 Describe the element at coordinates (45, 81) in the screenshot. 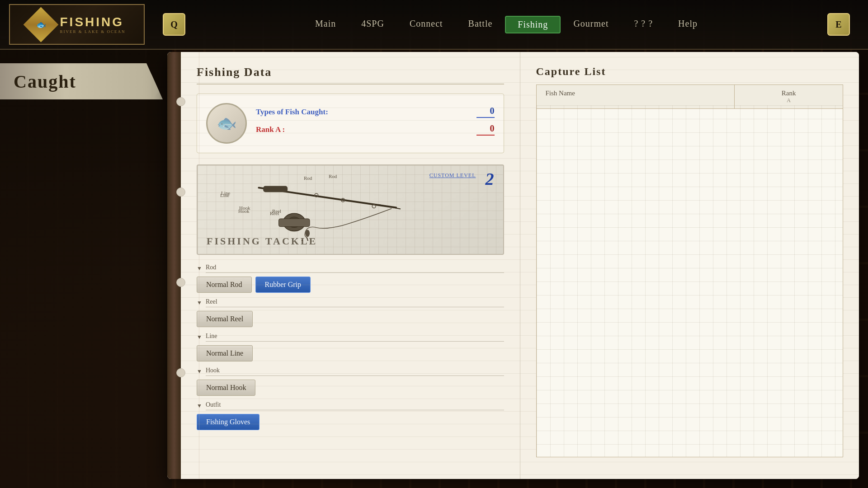

I see `caught-label: Caught` at that location.